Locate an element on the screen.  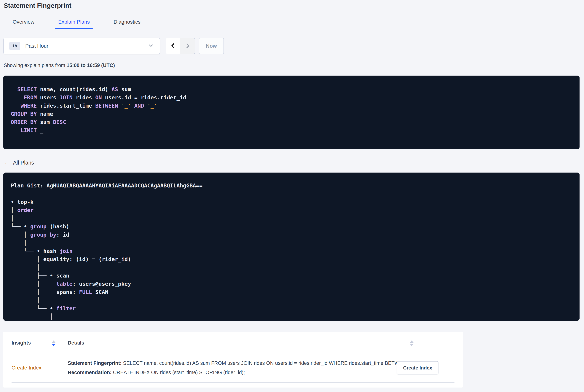
details-header-label: Details is located at coordinates (76, 344).